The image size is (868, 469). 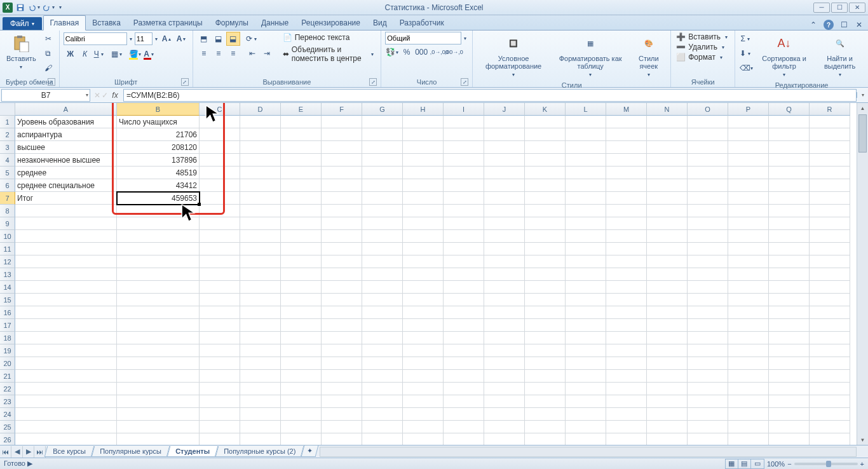 I want to click on number-format-select, so click(x=423, y=38).